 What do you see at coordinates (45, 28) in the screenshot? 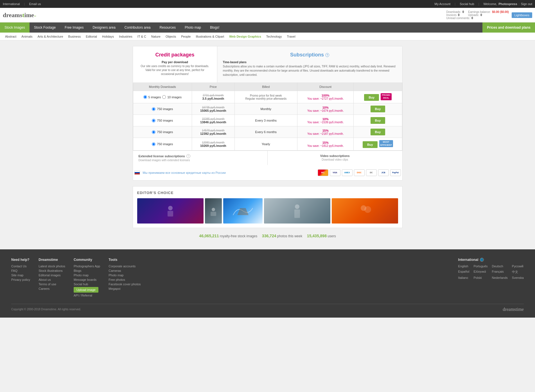
I see `nav-stock-footage: Stock Footage` at bounding box center [45, 28].